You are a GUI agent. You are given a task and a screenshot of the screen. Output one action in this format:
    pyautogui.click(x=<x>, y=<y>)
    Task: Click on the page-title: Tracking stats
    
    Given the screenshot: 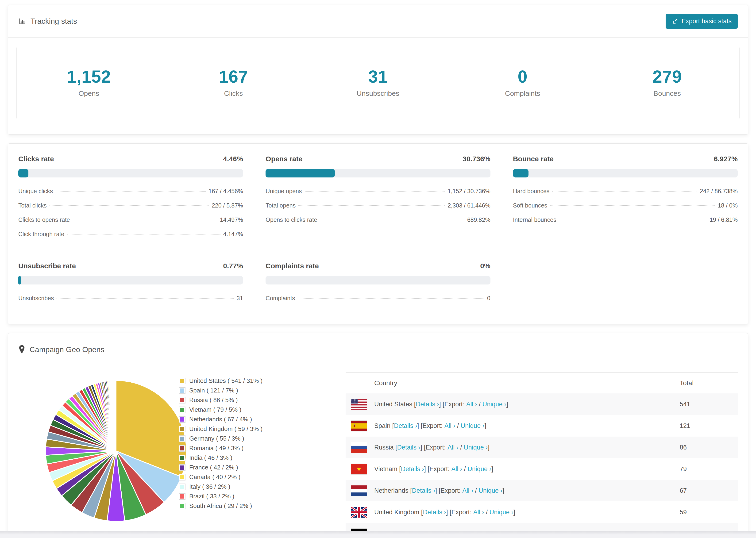 What is the action you would take?
    pyautogui.click(x=54, y=21)
    